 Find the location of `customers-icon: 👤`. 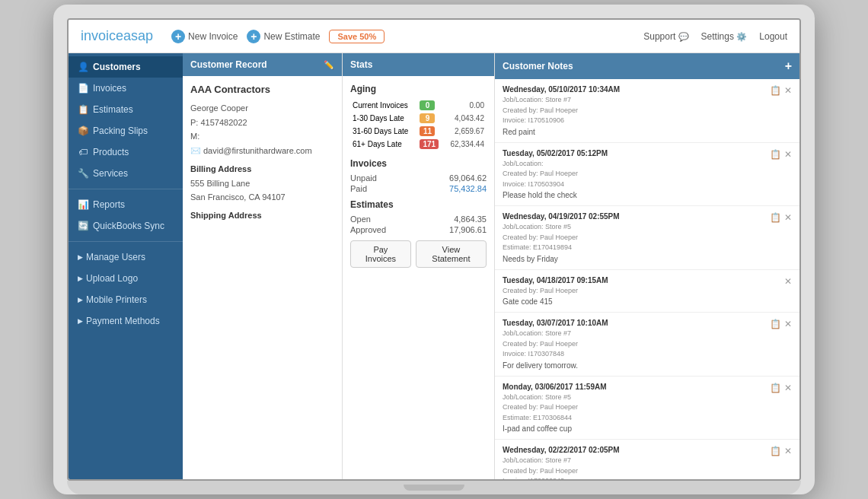

customers-icon: 👤 is located at coordinates (83, 67).